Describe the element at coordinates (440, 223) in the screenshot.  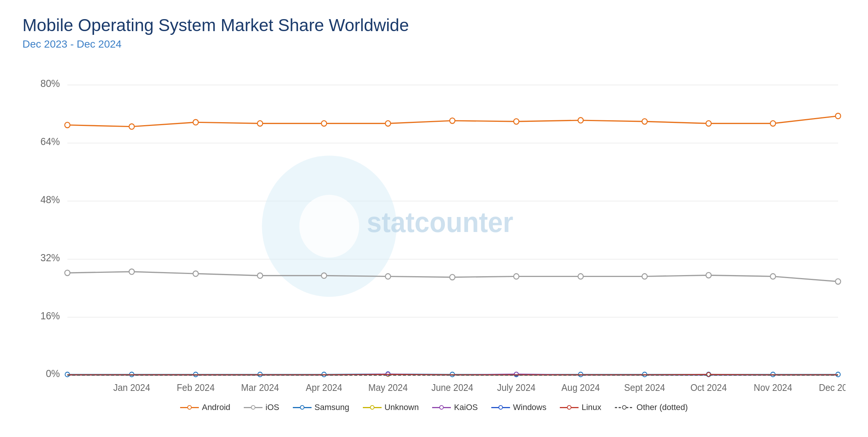
I see `svg-text: statcounter` at that location.